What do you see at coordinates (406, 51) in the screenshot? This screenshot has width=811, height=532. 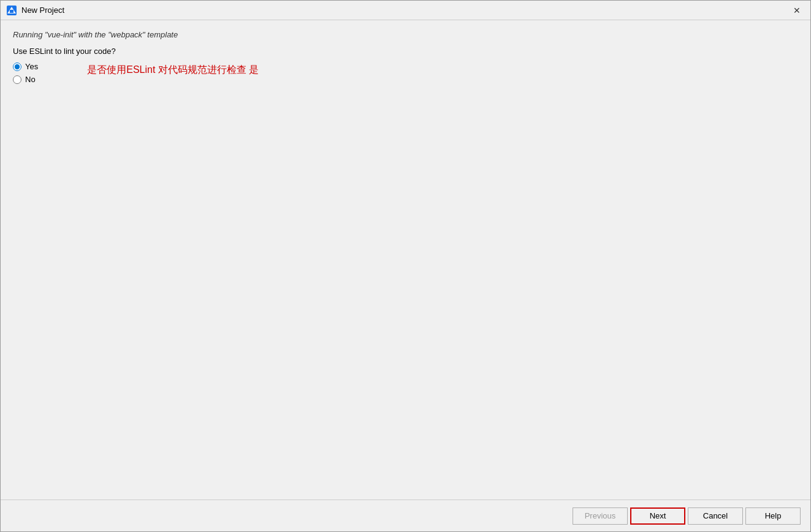 I see `question-text: Use ESLint to lint your code?` at bounding box center [406, 51].